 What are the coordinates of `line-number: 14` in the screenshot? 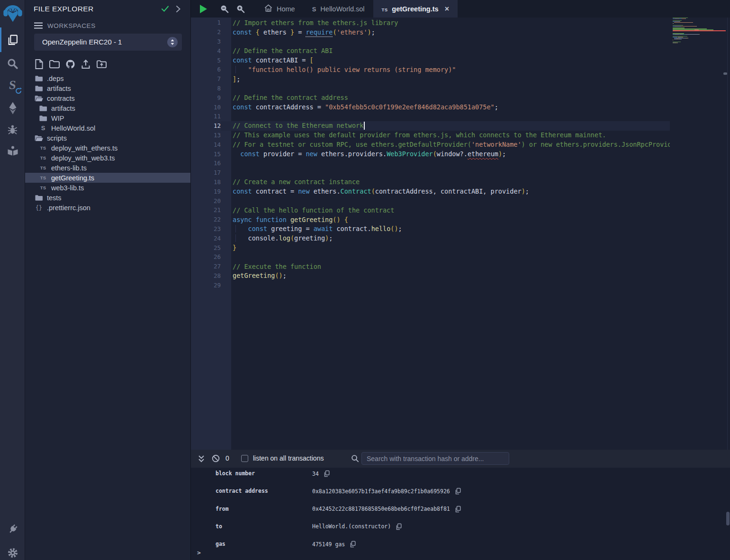 It's located at (206, 145).